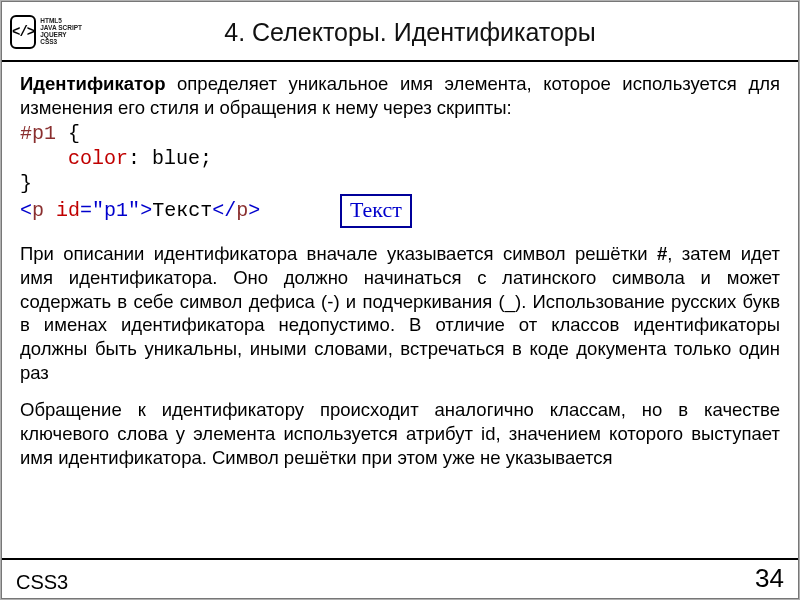  What do you see at coordinates (176, 158) in the screenshot?
I see `code-value: blue` at bounding box center [176, 158].